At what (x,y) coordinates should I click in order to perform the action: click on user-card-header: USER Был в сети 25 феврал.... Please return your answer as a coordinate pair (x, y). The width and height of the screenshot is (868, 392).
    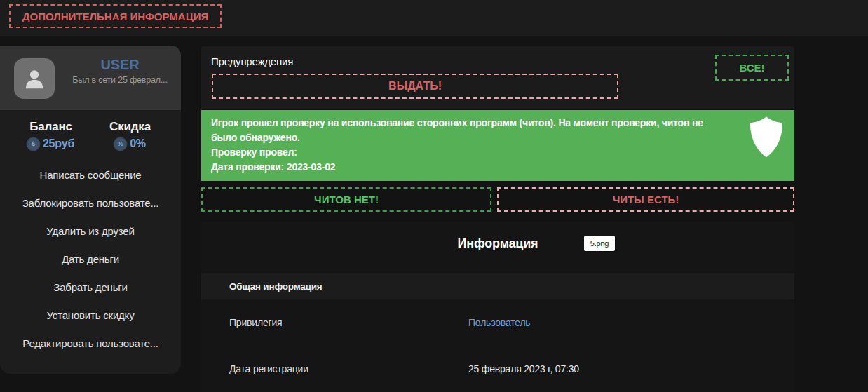
    Looking at the image, I should click on (90, 78).